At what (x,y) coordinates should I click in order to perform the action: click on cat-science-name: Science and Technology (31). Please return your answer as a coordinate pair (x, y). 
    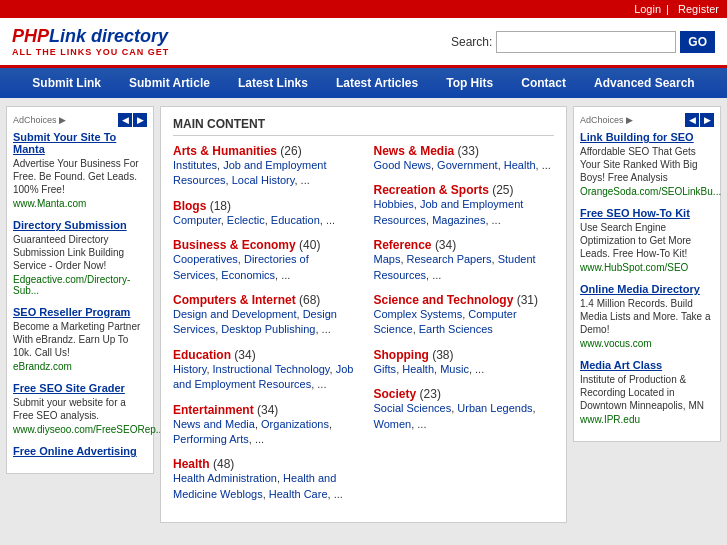
    Looking at the image, I should click on (464, 300).